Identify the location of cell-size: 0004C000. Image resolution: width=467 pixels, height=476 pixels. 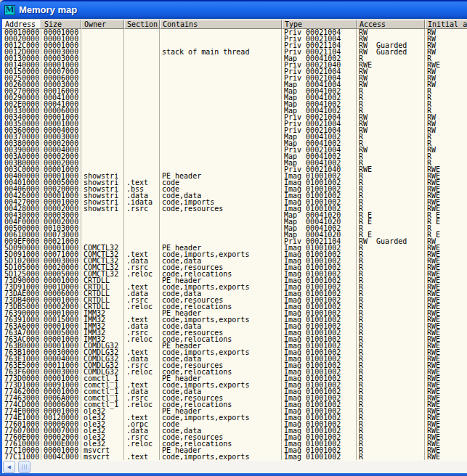
(61, 457).